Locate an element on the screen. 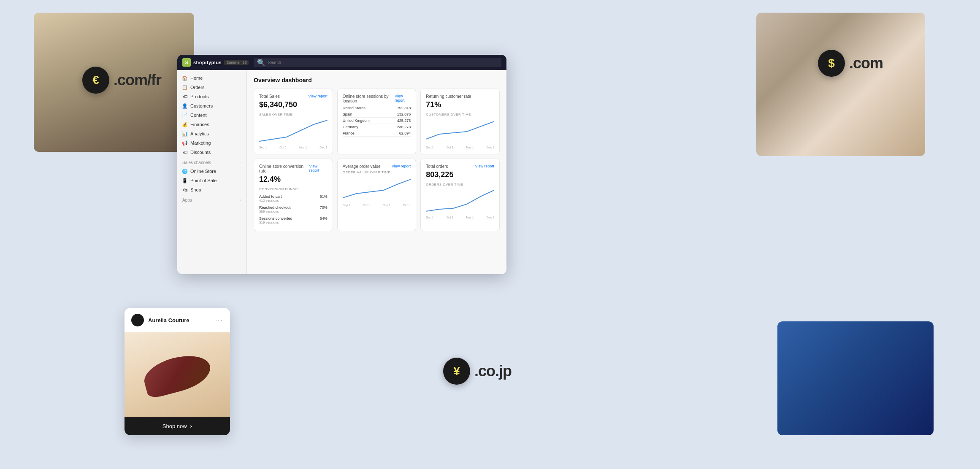 This screenshot has width=980, height=469. avg-order-value-card: Average order value View report ORDER VA… is located at coordinates (377, 195).